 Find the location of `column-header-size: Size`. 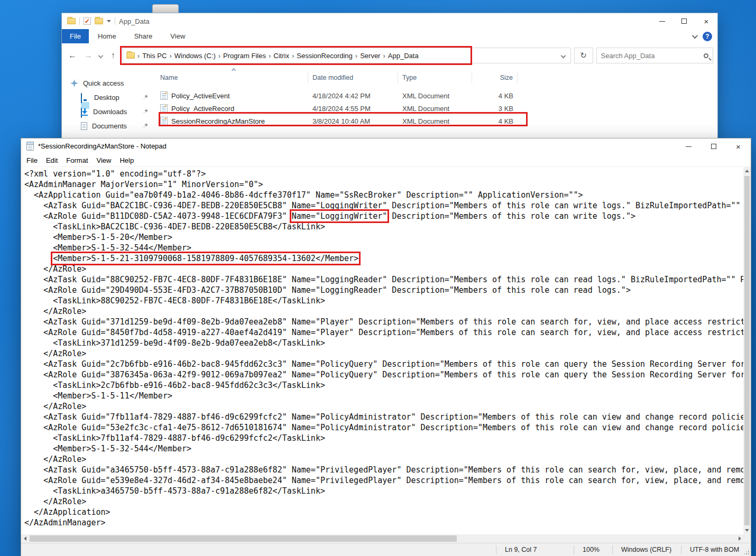

column-header-size: Size is located at coordinates (495, 78).